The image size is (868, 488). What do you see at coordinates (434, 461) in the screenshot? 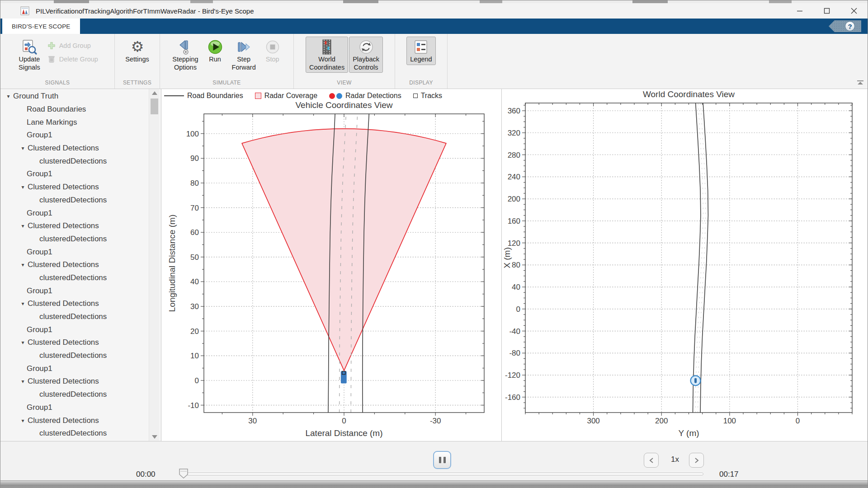
I see `playback-bar: 00:00 1x 00:17` at bounding box center [434, 461].